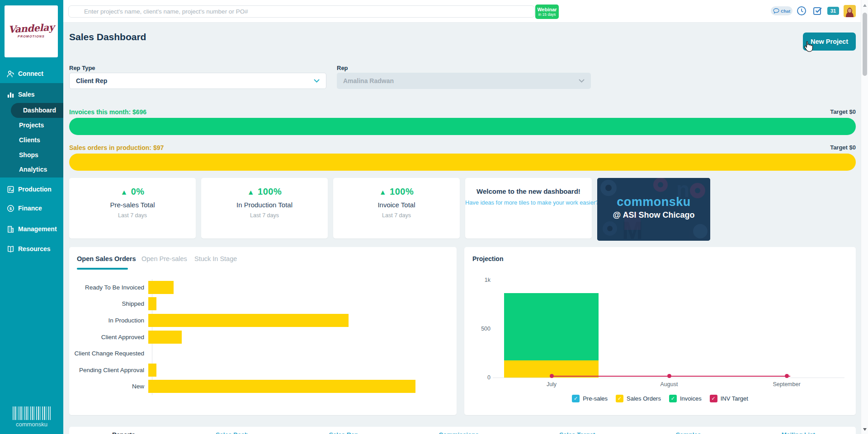 The height and width of the screenshot is (434, 868). Describe the element at coordinates (132, 191) in the screenshot. I see `stat-delta: ▲0%` at that location.